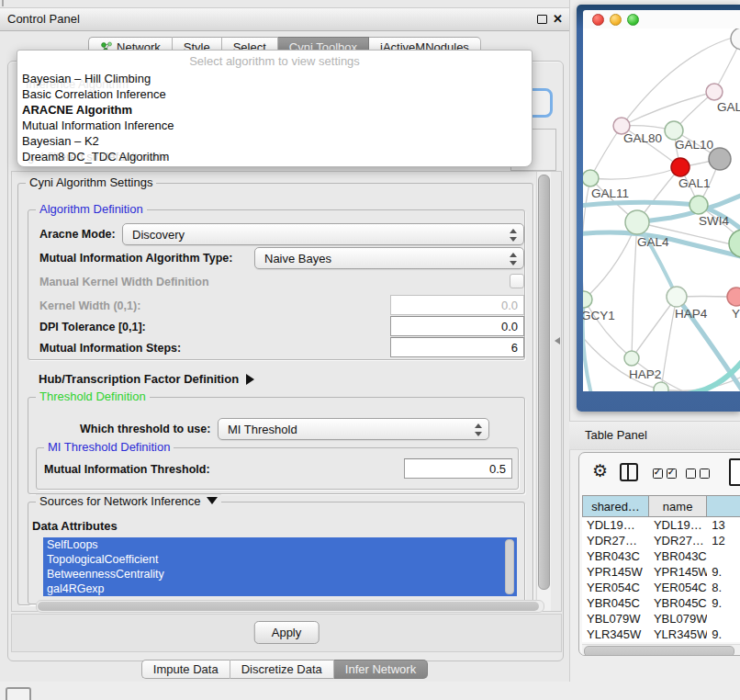 The image size is (740, 700). I want to click on network-node-gal10, so click(674, 130).